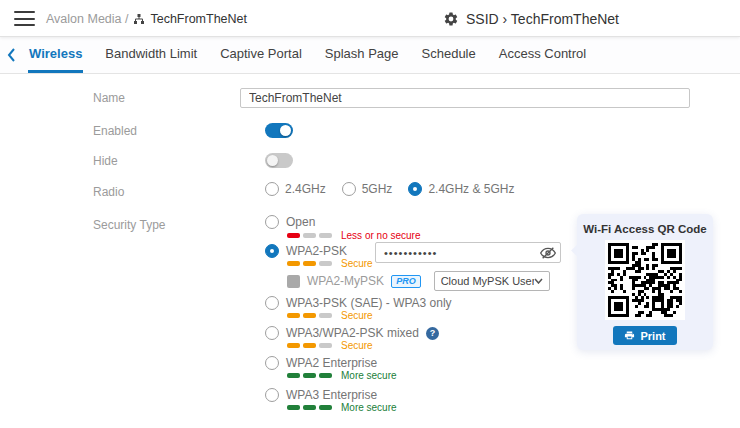 The width and height of the screenshot is (740, 428). What do you see at coordinates (352, 333) in the screenshot?
I see `security-option-wpa3-wpa2-mixed: WPA3/WPA2-PSK mixed ?` at bounding box center [352, 333].